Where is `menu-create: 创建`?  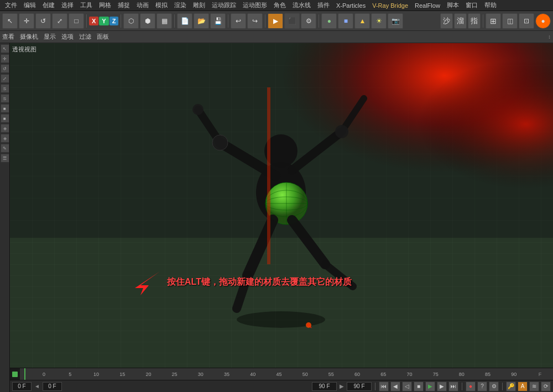 menu-create: 创建 is located at coordinates (49, 6).